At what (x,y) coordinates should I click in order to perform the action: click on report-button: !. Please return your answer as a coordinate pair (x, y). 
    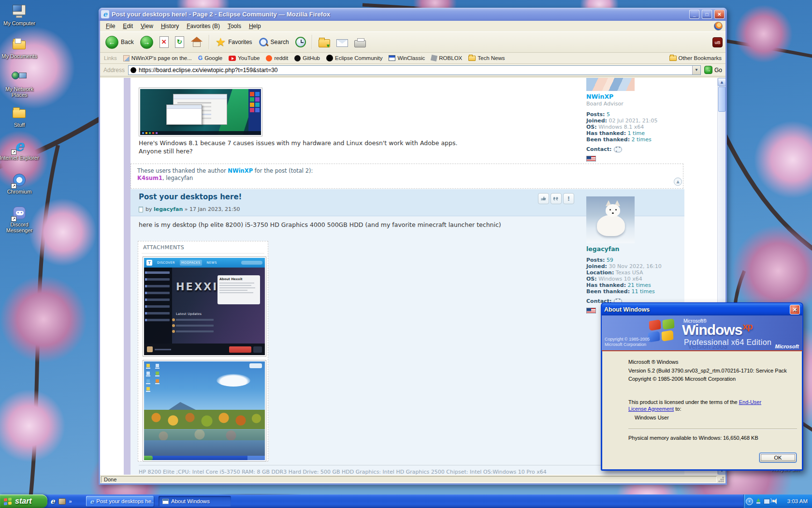
    Looking at the image, I should click on (568, 198).